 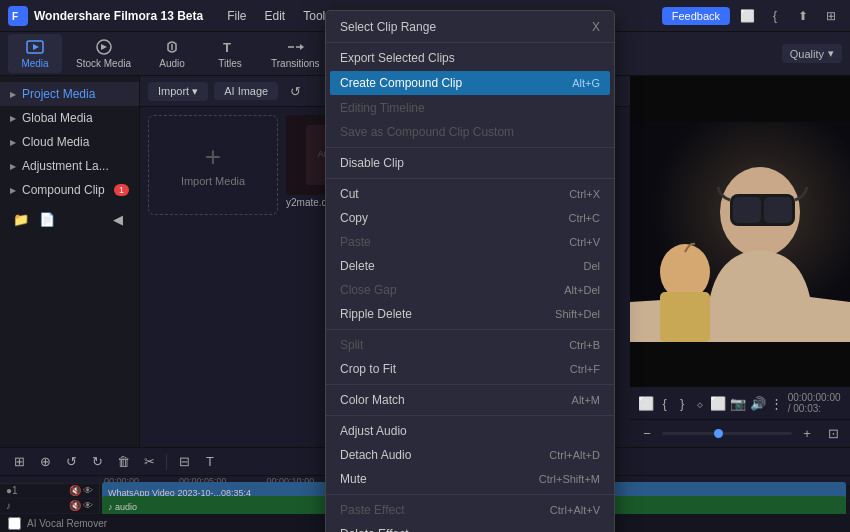 I want to click on ctx-item-export-selected-clips: Export Selected Clips, so click(x=470, y=58).